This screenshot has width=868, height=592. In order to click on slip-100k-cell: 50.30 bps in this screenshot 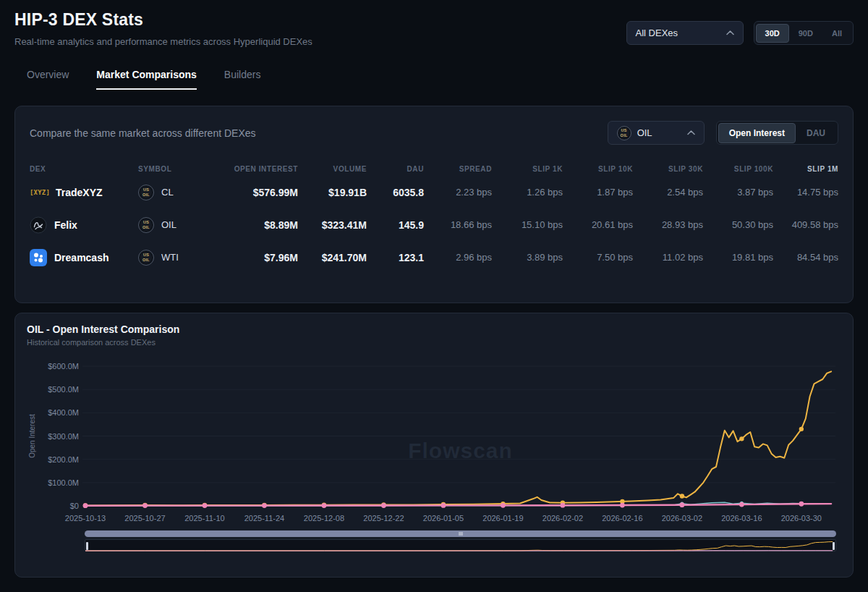, I will do `click(738, 224)`.